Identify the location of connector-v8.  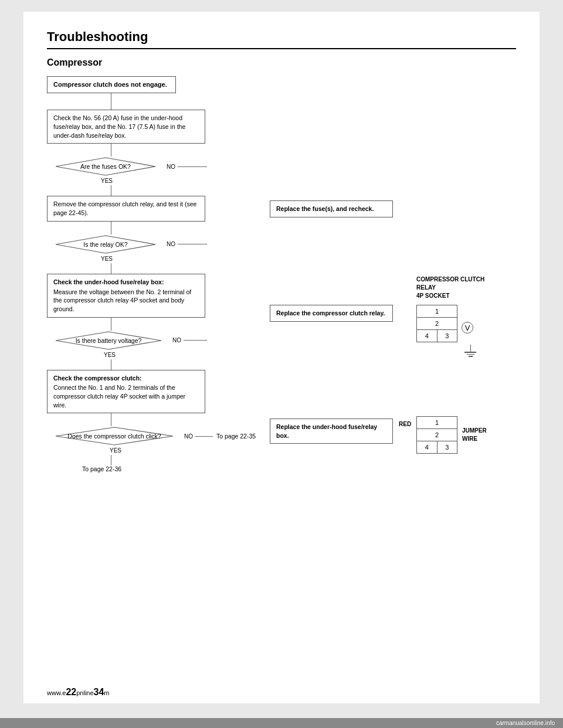
(111, 420).